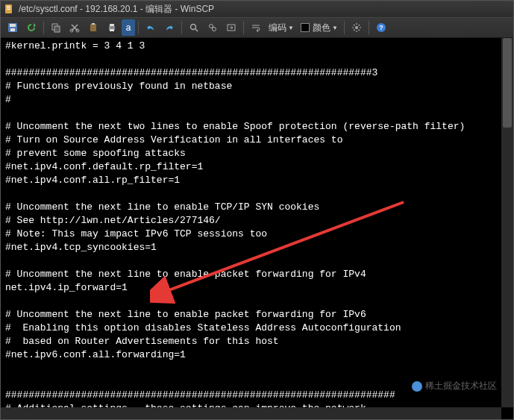  I want to click on color-swatch-icon, so click(305, 28).